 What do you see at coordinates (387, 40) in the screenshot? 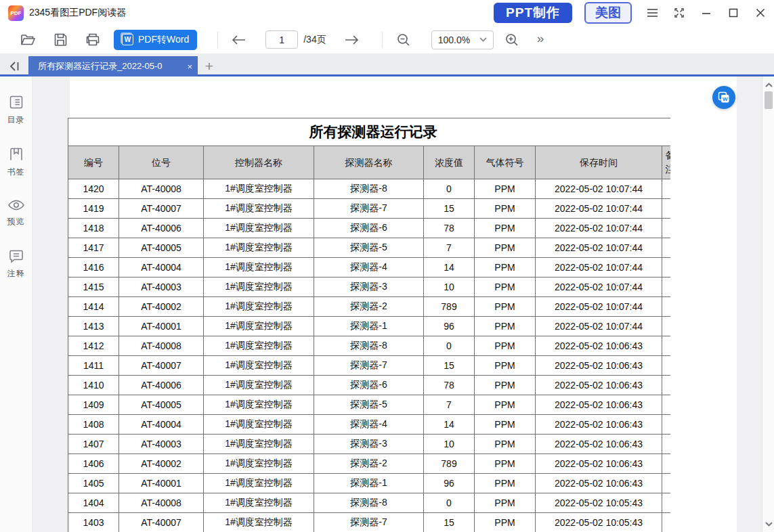
I see `toolbar: W PDF转Word /34页 100.0% »` at bounding box center [387, 40].